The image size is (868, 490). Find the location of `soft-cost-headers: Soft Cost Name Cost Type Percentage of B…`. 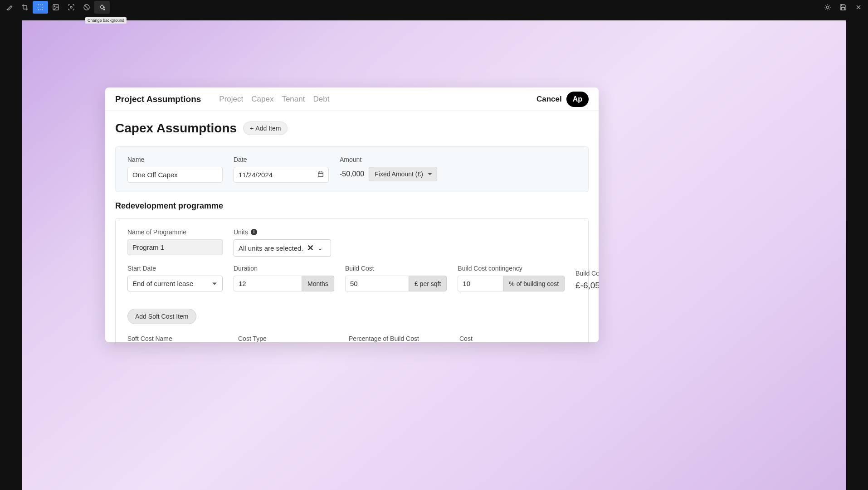

soft-cost-headers: Soft Cost Name Cost Type Percentage of B… is located at coordinates (352, 339).